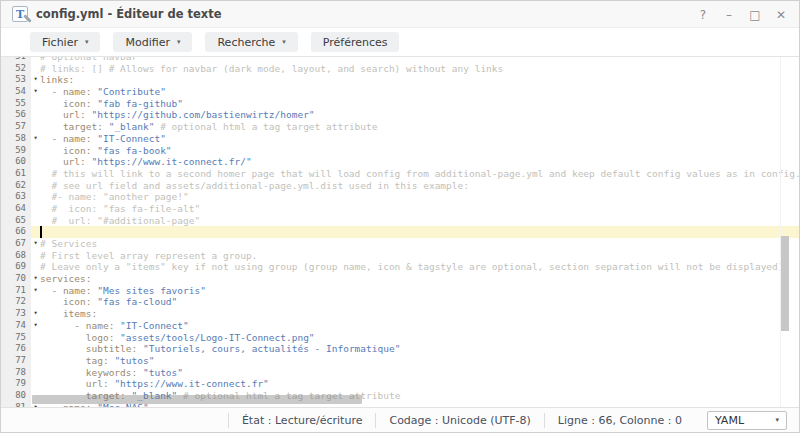 This screenshot has height=433, width=800. Describe the element at coordinates (400, 80) in the screenshot. I see `code-line-53: 53▾links:` at that location.